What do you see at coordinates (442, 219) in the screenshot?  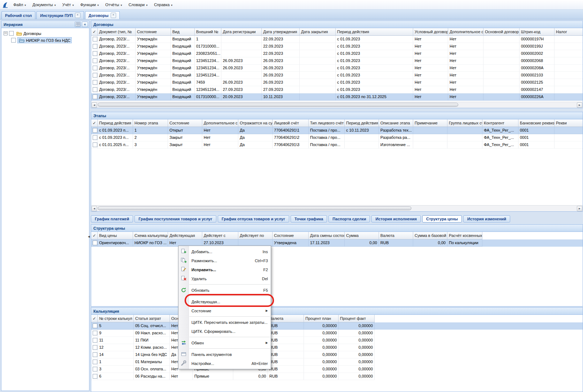 I see `subtab-price-structure: Структура цены` at bounding box center [442, 219].